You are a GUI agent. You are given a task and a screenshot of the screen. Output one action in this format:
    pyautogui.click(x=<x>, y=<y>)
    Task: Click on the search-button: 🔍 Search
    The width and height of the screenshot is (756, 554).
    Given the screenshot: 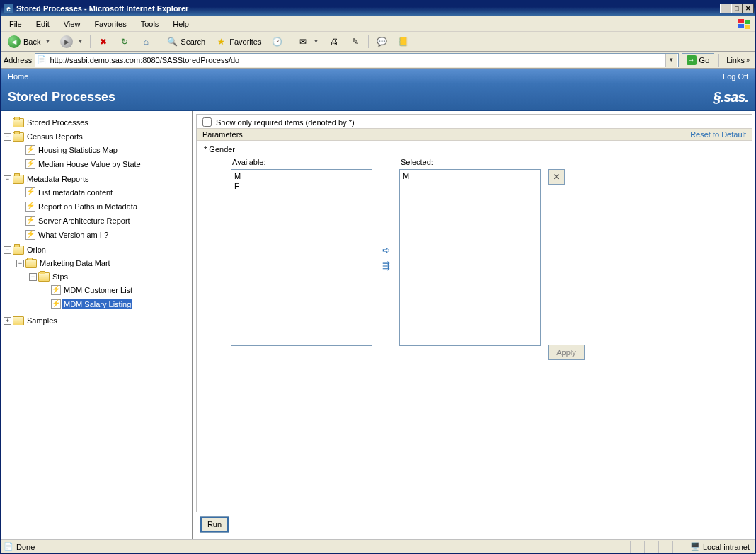 What is the action you would take?
    pyautogui.click(x=185, y=42)
    